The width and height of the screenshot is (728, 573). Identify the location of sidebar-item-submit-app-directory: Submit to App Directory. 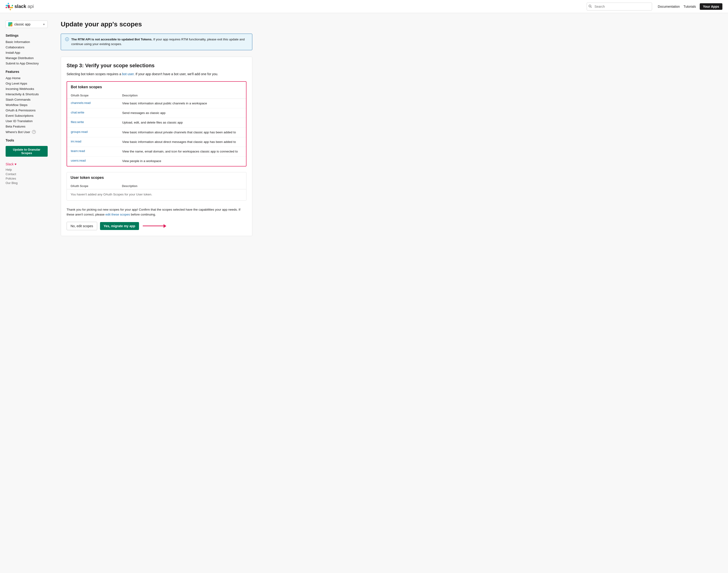
(27, 63).